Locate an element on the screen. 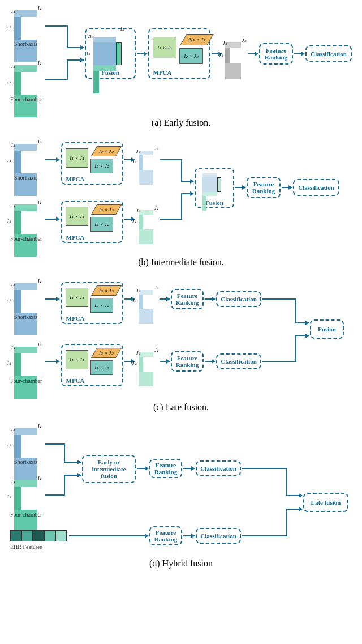 Image resolution: width=362 pixels, height=644 pixels. caption-a: (a) Early fusion. is located at coordinates (181, 123).